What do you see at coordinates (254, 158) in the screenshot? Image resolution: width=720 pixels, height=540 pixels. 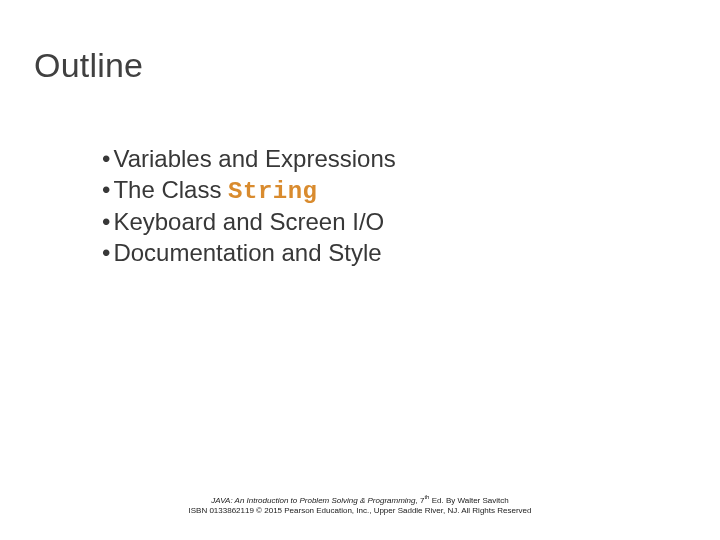 I see `list-item-text: Variables and Expressions` at bounding box center [254, 158].